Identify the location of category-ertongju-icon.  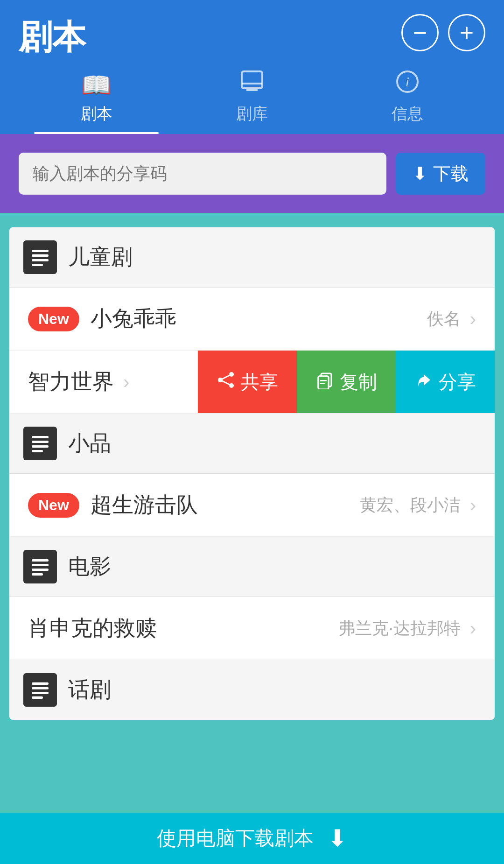
(40, 257).